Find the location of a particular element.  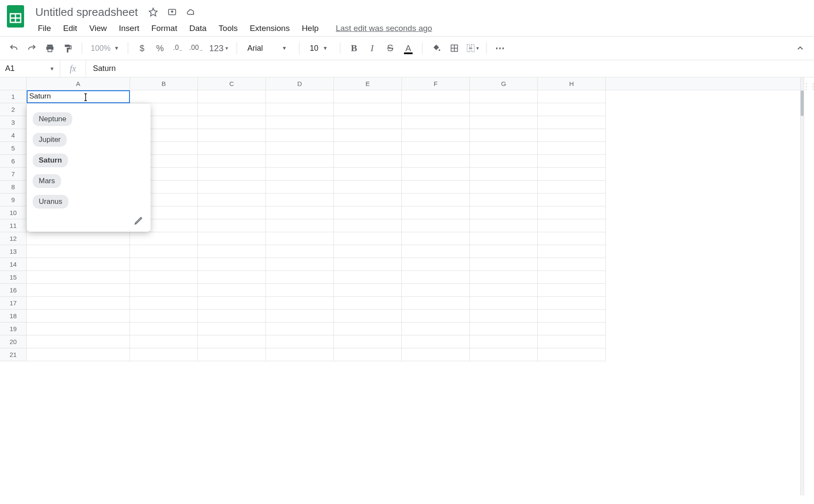

zoom-select: 100% ▼ is located at coordinates (105, 48).